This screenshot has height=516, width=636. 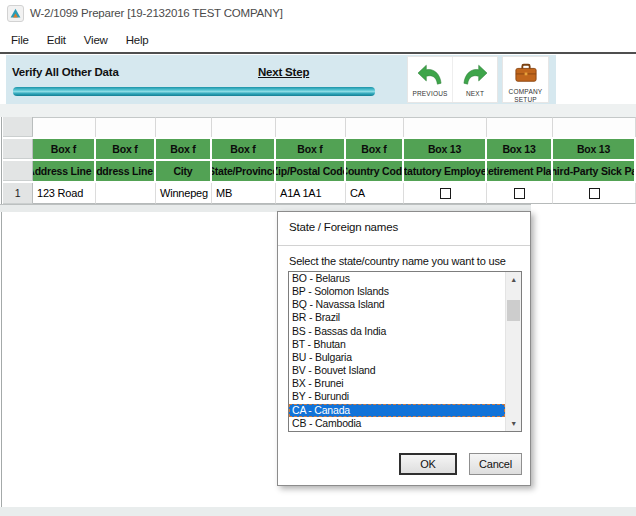 I want to click on column-field-header-city: City, so click(x=184, y=171).